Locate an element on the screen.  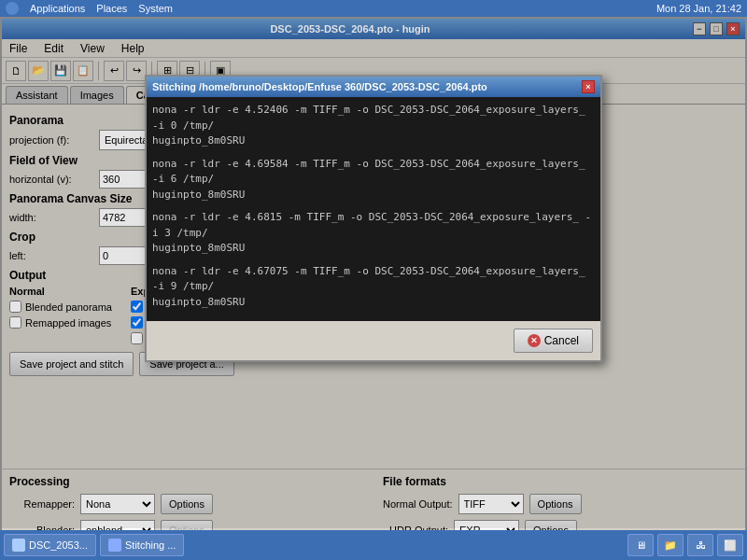
log-line-4: nona -r ldr -e 4.67075 -m TIFF_m -o DSC_… is located at coordinates (374, 287).